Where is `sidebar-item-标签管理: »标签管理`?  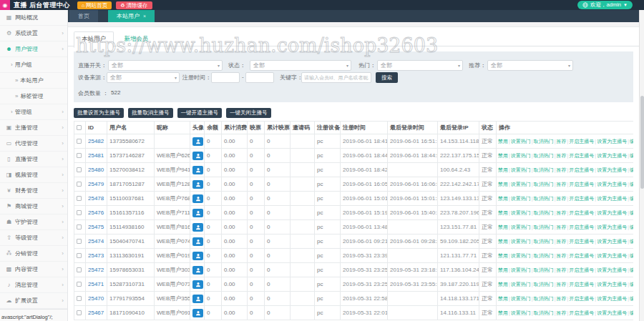
sidebar-item-标签管理: »标签管理 is located at coordinates (34, 97).